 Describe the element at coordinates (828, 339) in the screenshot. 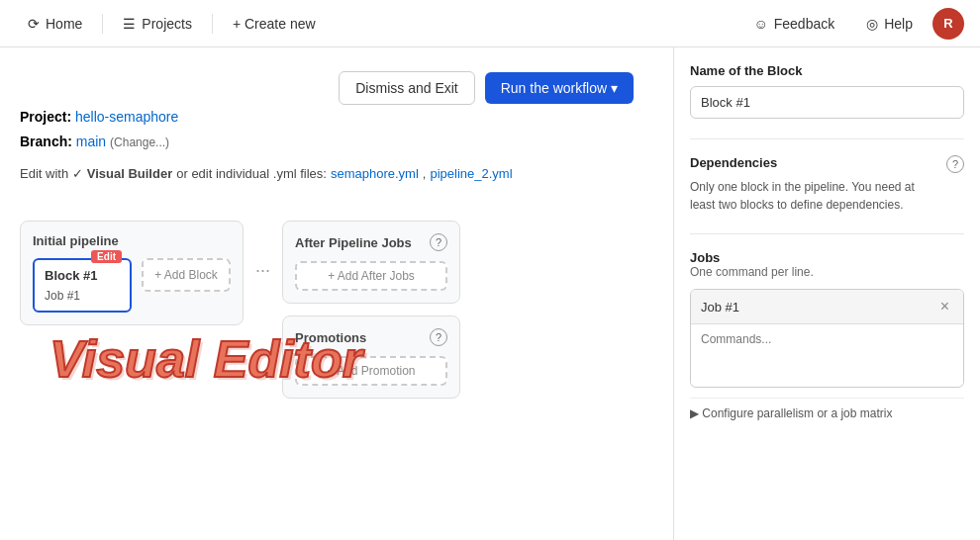

I see `jobs-section: Jobs One command per line. × ▶ Configure…` at that location.